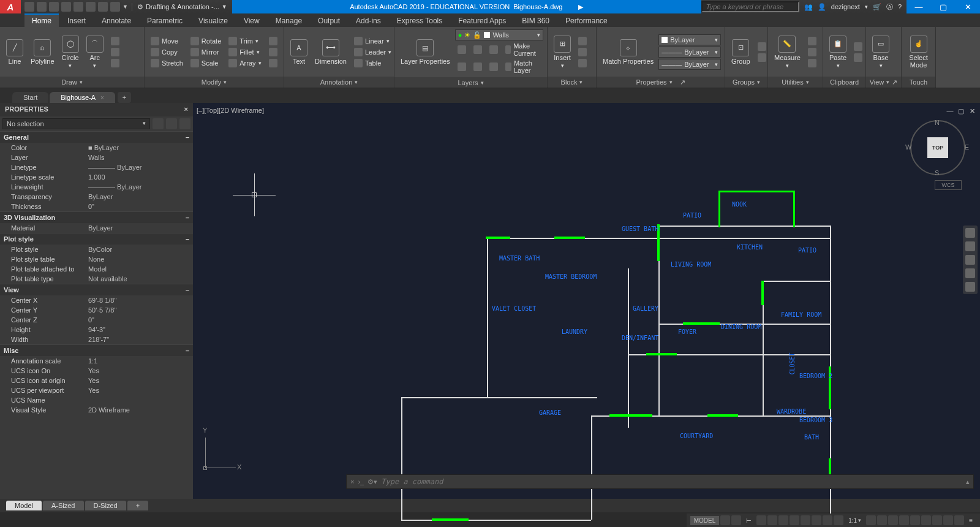 The height and width of the screenshot is (527, 980). What do you see at coordinates (748, 521) in the screenshot?
I see `status-ortho-icon: ⊢` at bounding box center [748, 521].